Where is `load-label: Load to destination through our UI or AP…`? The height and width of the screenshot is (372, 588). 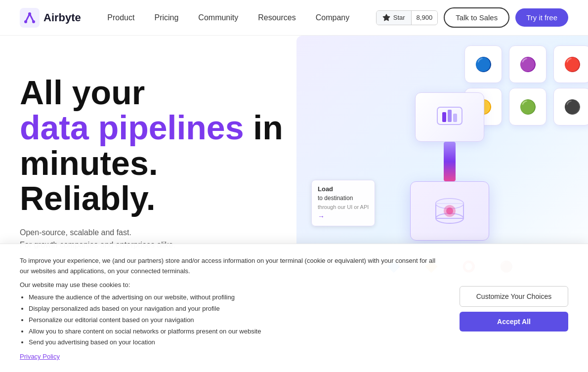
load-label: Load to destination through our UI or AP… is located at coordinates (343, 204).